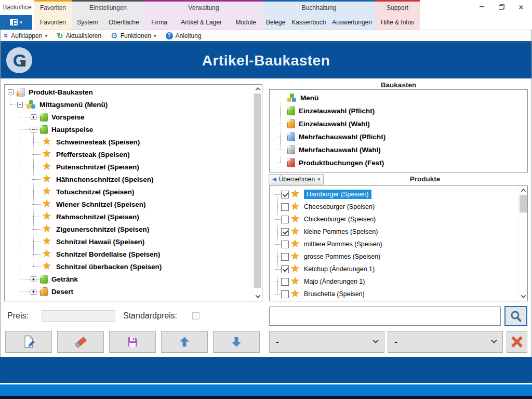  I want to click on ribbon-item-hilfe-infos: Hilfe & Infos, so click(398, 22).